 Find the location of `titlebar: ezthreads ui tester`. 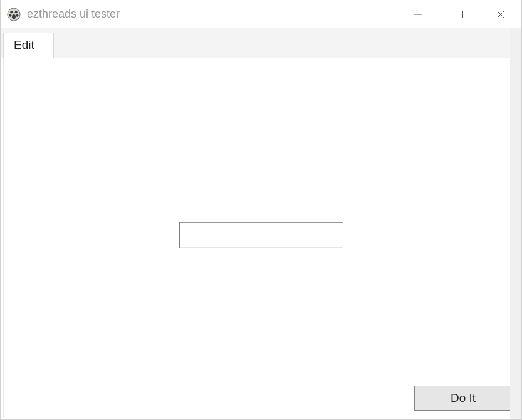

titlebar: ezthreads ui tester is located at coordinates (261, 14).